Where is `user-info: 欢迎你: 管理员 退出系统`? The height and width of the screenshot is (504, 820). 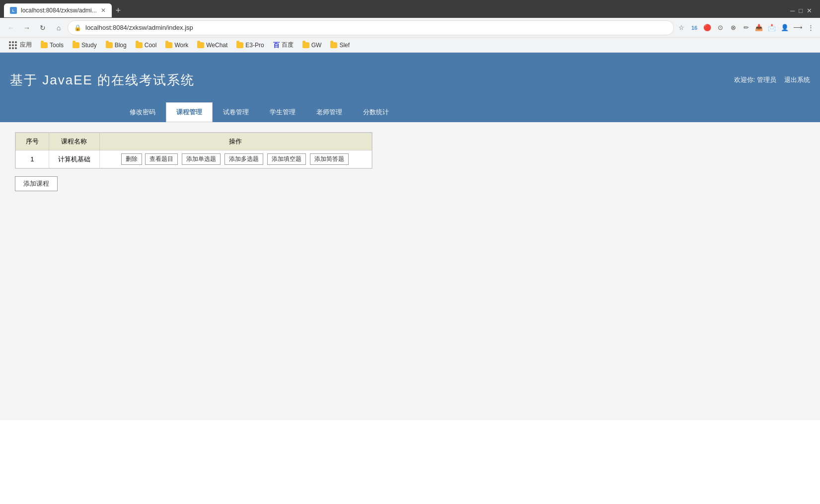
user-info: 欢迎你: 管理员 退出系统 is located at coordinates (772, 80).